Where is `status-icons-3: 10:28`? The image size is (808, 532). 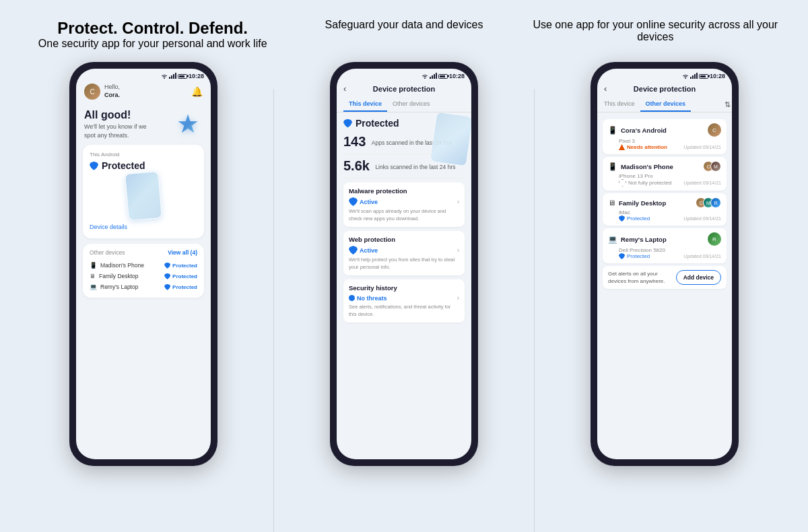 status-icons-3: 10:28 is located at coordinates (704, 76).